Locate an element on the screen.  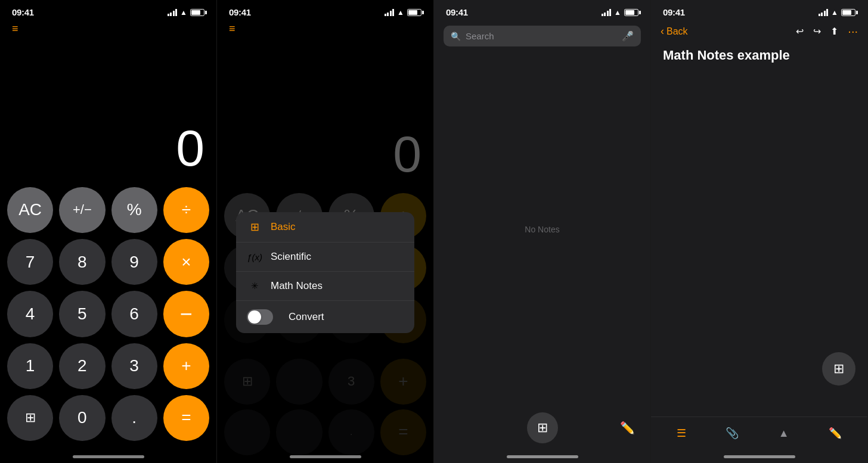
calc-display-1: 0 is located at coordinates (108, 113).